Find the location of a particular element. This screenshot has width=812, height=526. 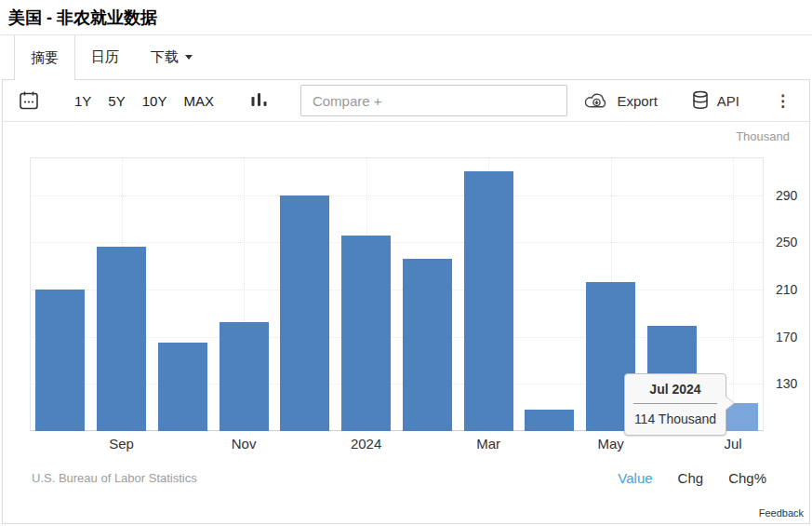

feedback-row: Feedback is located at coordinates (781, 512).